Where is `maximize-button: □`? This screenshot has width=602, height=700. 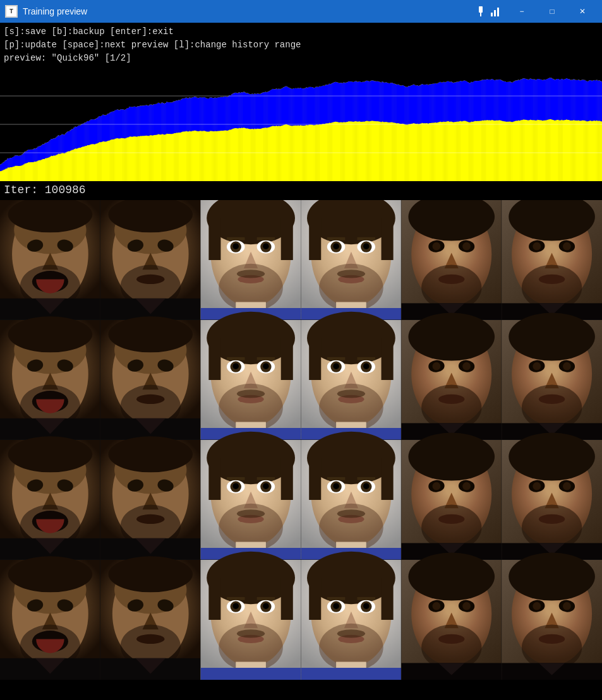 maximize-button: □ is located at coordinates (552, 11).